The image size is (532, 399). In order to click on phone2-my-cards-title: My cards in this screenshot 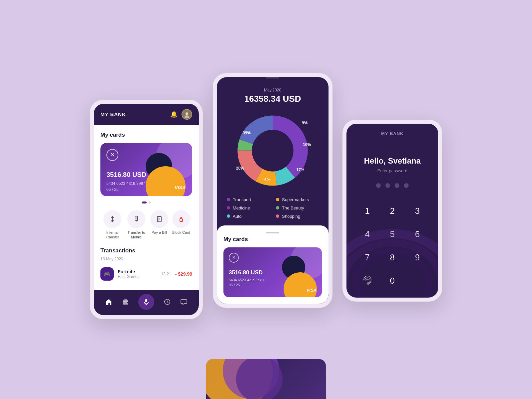, I will do `click(273, 239)`.